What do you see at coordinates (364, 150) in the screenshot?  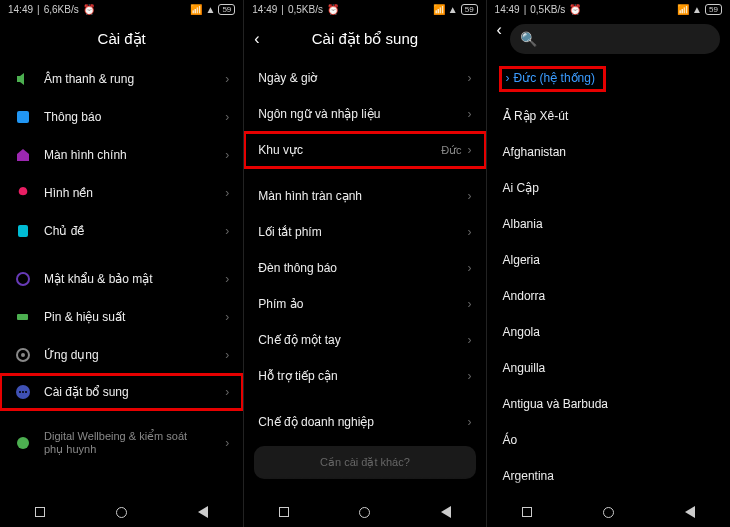 I see `row-region: Khu vực Đức ›` at bounding box center [364, 150].